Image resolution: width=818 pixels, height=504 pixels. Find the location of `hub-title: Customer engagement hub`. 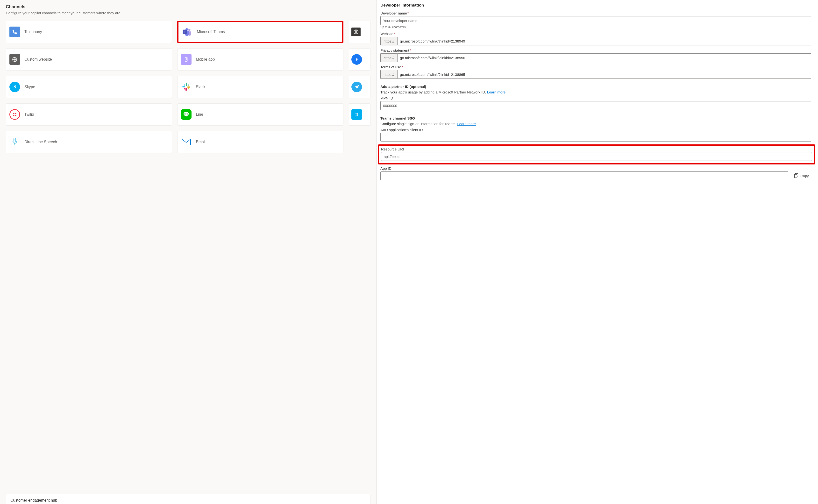

hub-title: Customer engagement hub is located at coordinates (188, 501).